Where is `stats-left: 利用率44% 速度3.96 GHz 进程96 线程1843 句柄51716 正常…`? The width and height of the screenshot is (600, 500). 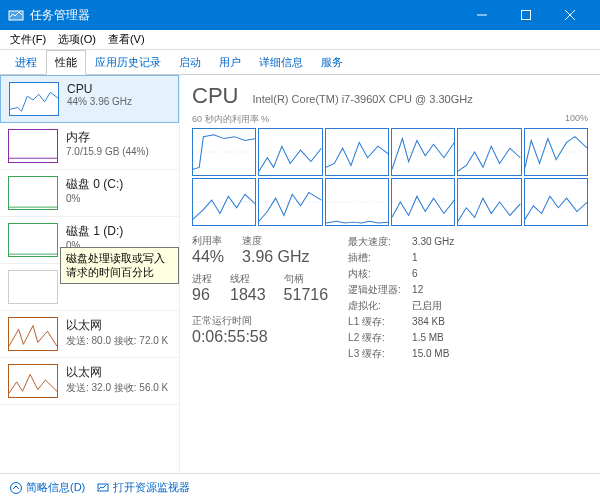 stats-left: 利用率44% 速度3.96 GHz 进程96 线程1843 句柄51716 正常… is located at coordinates (260, 298).